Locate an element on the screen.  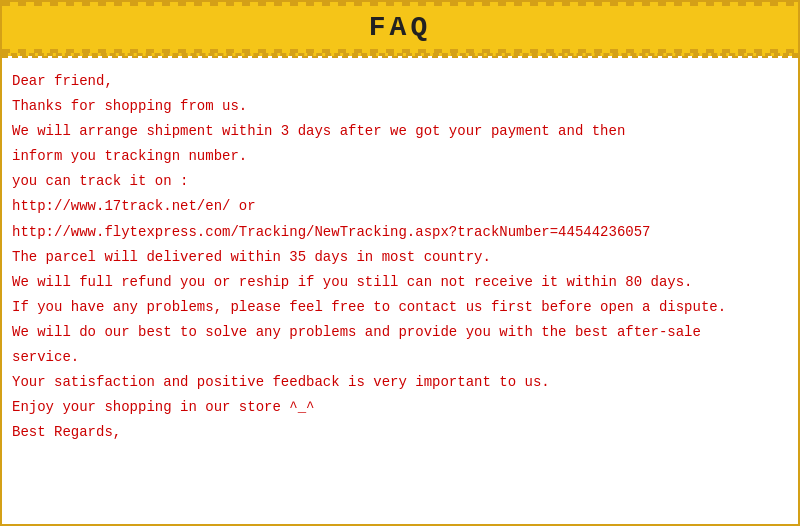
content-line: Thanks for shopping from us. is located at coordinates (400, 106).